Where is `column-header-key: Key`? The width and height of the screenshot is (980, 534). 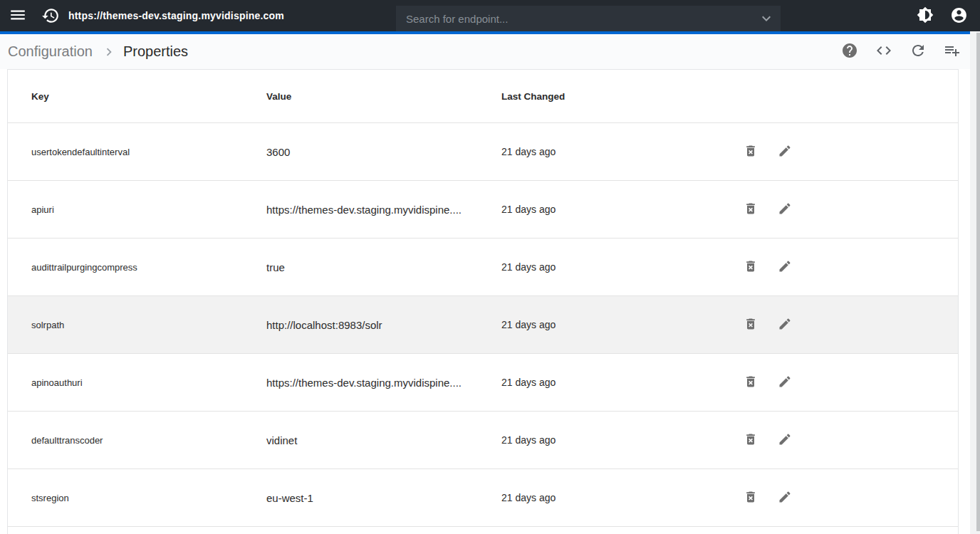
column-header-key: Key is located at coordinates (149, 97).